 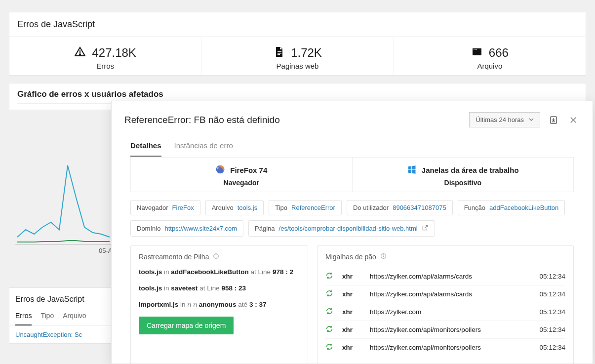 I want to click on stack-title: Rastreamento de Pilha, so click(x=219, y=257).